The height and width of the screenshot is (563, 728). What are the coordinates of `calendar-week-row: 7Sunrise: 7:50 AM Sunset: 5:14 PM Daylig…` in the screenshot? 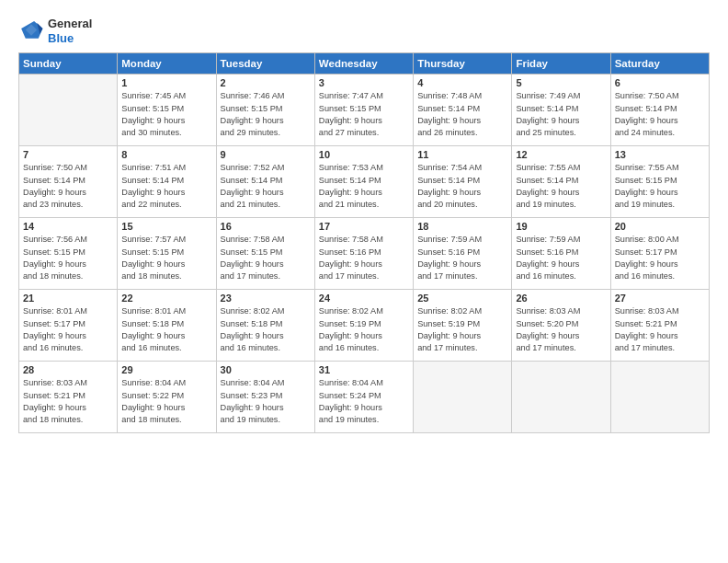 It's located at (364, 182).